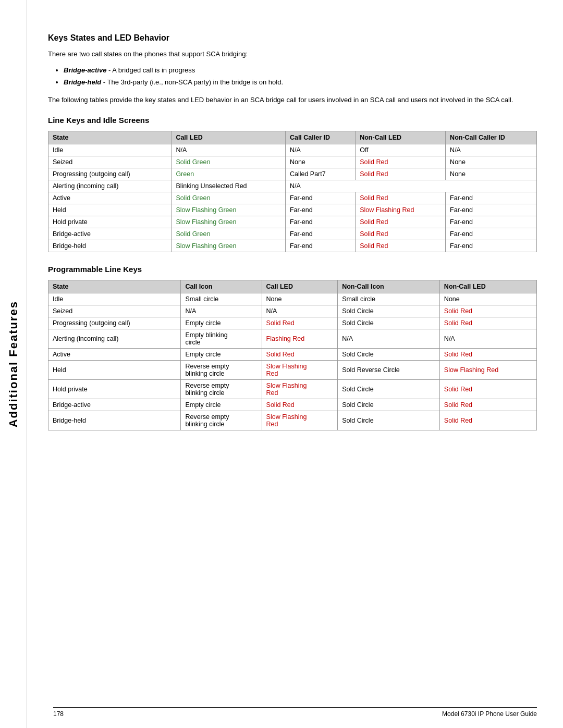 The image size is (563, 728). What do you see at coordinates (293, 339) in the screenshot?
I see `table-row: Alerting (incoming call)Empty blinkingci…` at bounding box center [293, 339].